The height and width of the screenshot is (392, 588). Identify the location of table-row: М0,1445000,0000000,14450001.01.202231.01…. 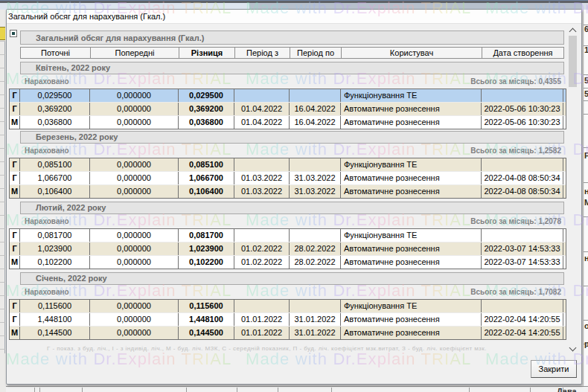
(287, 332).